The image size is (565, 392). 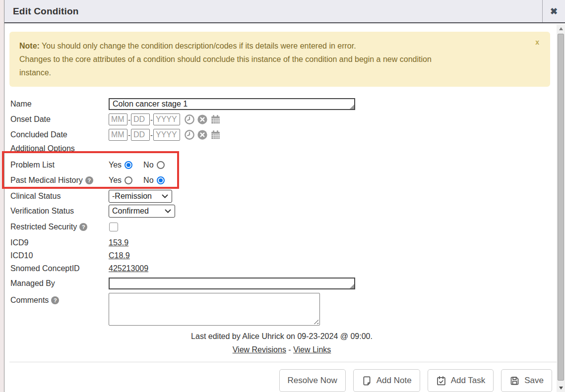 What do you see at coordinates (527, 381) in the screenshot?
I see `save-button: Save` at bounding box center [527, 381].